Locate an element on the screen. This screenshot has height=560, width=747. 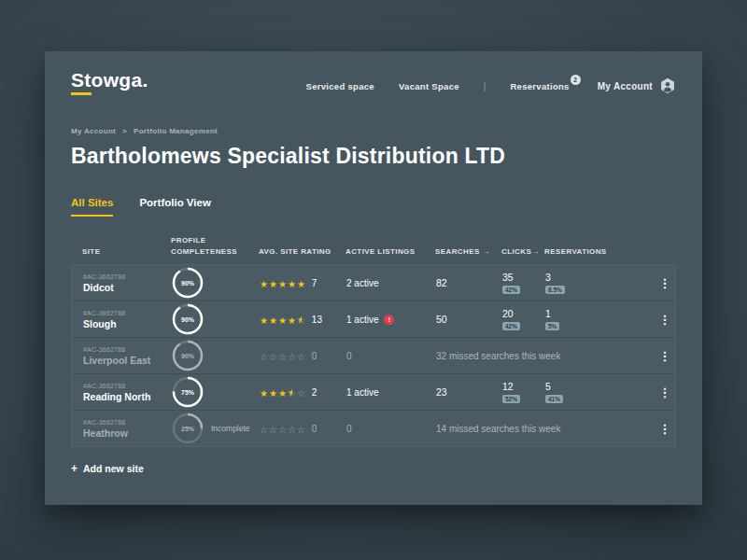
clicks-value: 35 is located at coordinates (508, 277).